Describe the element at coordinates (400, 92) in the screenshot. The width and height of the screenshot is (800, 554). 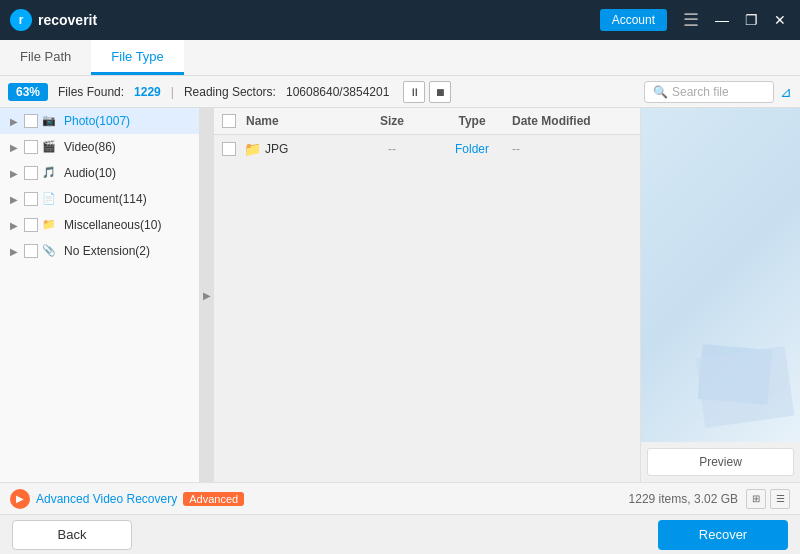
I see `status-bar: 63% Files Found: 1229 | Reading Sectors:…` at that location.